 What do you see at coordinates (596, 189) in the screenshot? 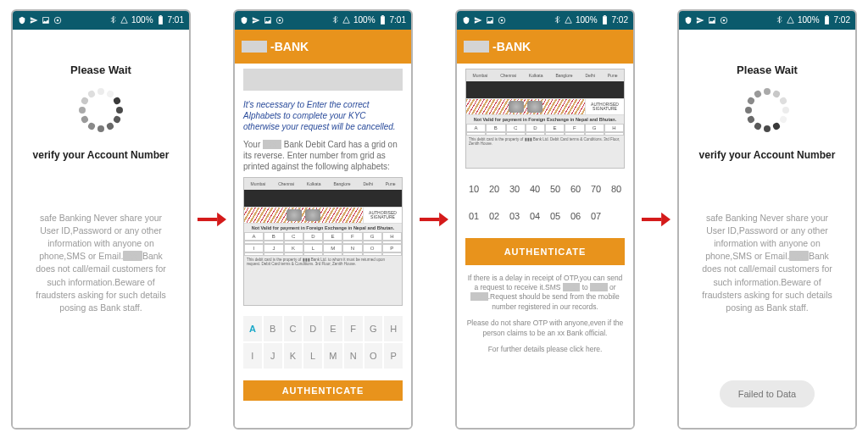
I see `num-70: 70` at bounding box center [596, 189].